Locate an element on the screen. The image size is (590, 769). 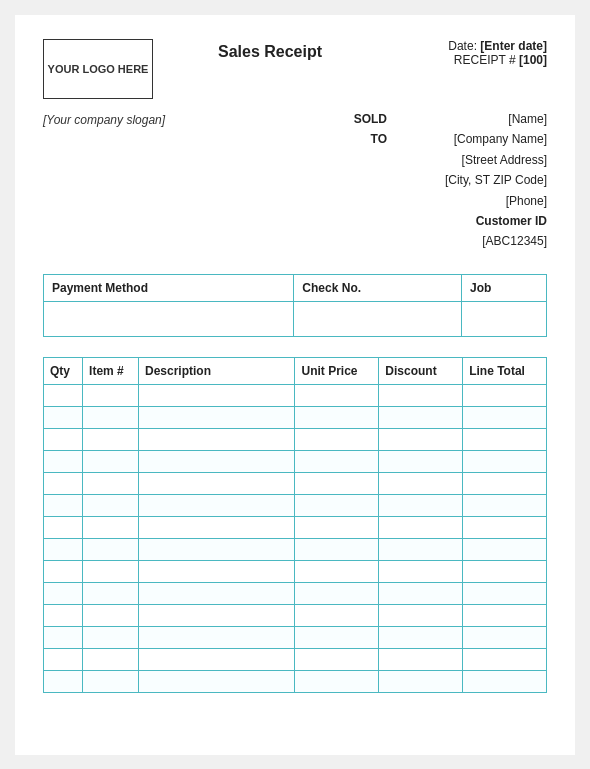
col-item: Item # is located at coordinates (111, 370).